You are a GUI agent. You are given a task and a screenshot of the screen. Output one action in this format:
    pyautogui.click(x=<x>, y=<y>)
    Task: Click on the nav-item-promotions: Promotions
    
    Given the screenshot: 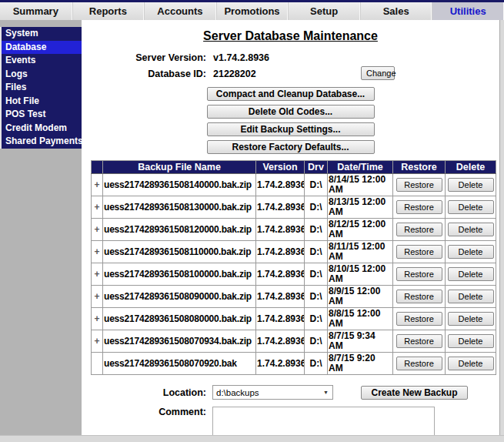 What is the action you would take?
    pyautogui.click(x=252, y=11)
    